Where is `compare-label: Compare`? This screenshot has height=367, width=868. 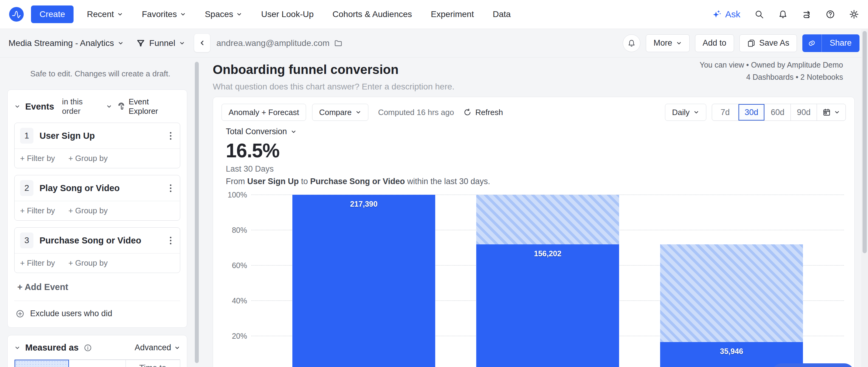 compare-label: Compare is located at coordinates (336, 112).